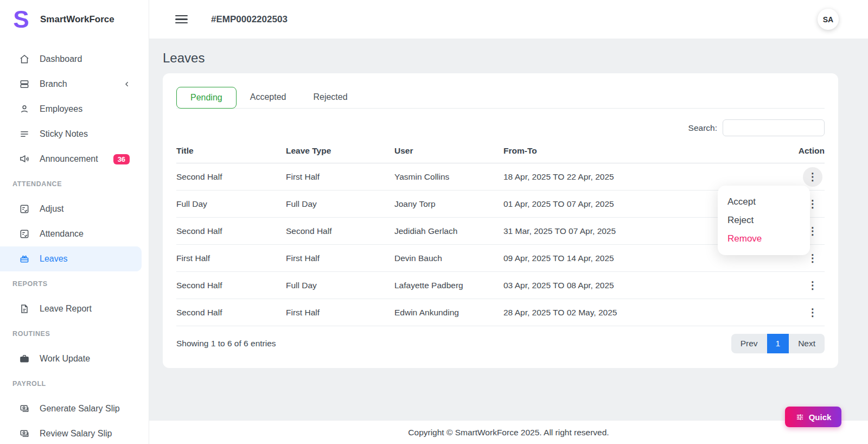 This screenshot has width=868, height=444. Describe the element at coordinates (500, 286) in the screenshot. I see `table-row: Second Half Full Day Lafayette Padberg 0…` at that location.